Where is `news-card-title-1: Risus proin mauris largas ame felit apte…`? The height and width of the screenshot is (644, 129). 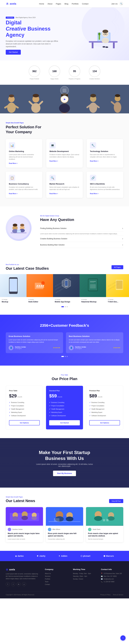
news-card-title-1: Risus proin mauris largas ame felit apte… is located at coordinates (64, 535).